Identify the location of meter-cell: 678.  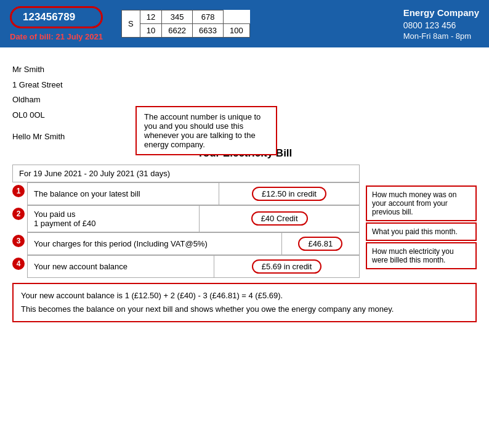
(208, 17).